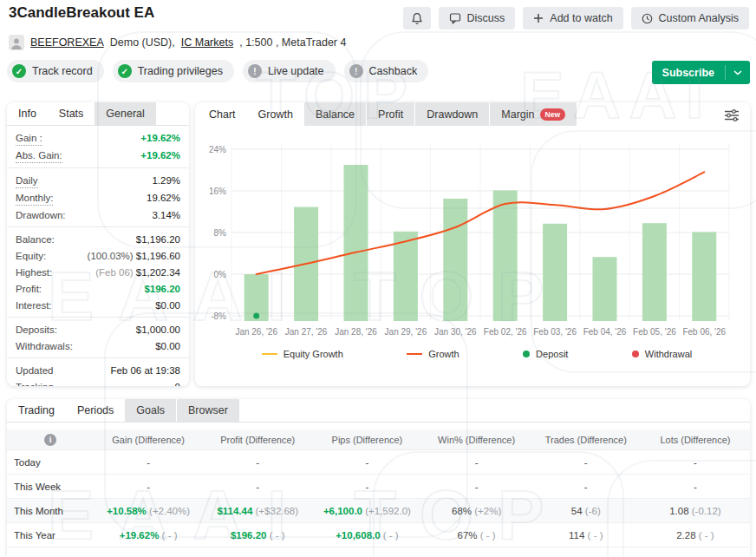  Describe the element at coordinates (34, 272) in the screenshot. I see `stat-label: Highest:` at that location.